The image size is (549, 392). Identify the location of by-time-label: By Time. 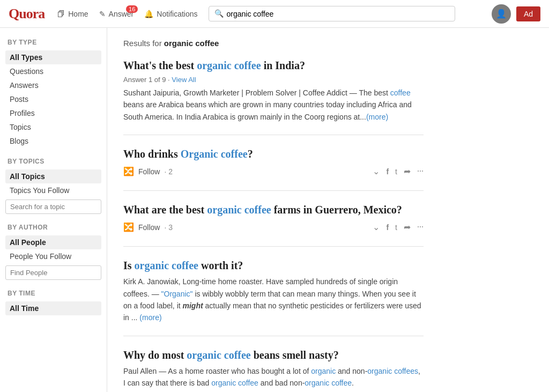
(54, 293).